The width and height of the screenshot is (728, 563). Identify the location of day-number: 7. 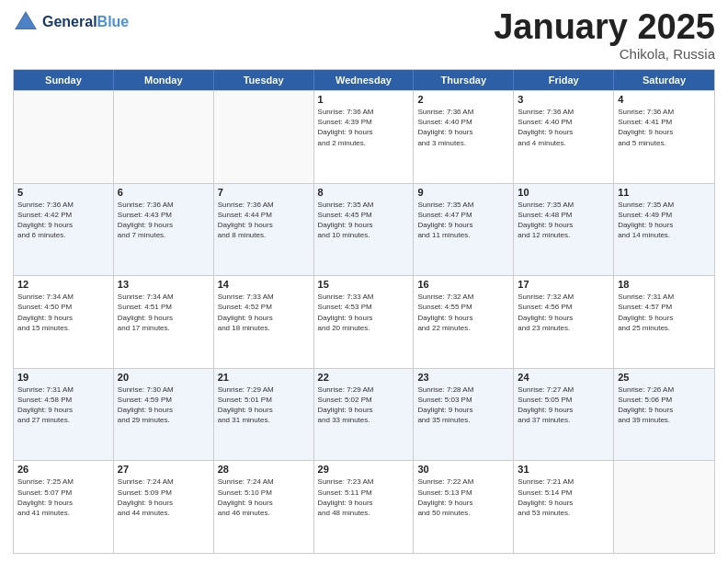
(264, 192).